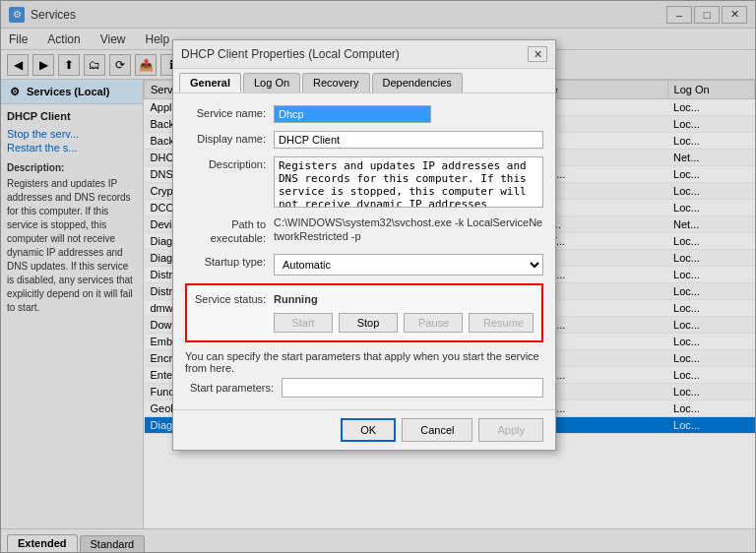 The image size is (756, 553). I want to click on stop-service-link: Stop the serv..., so click(72, 134).